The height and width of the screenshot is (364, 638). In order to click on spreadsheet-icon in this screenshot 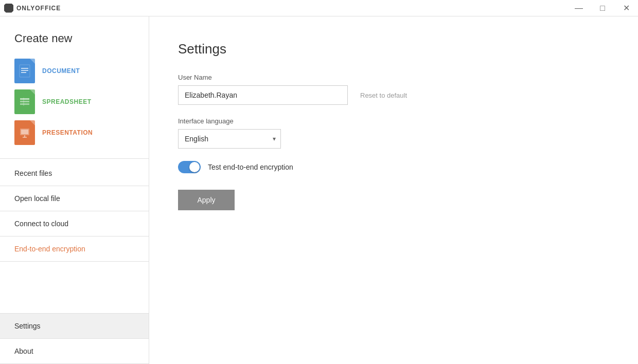, I will do `click(25, 102)`.